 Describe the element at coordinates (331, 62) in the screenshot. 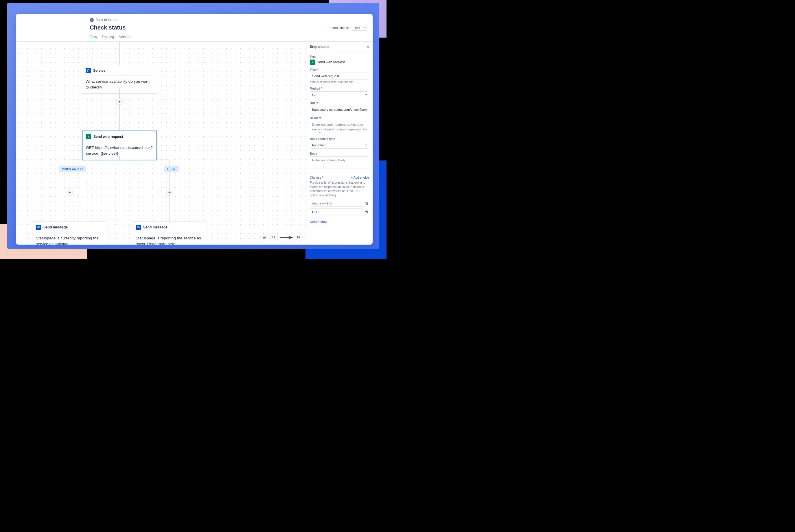

I see `type-value: Send web request` at that location.